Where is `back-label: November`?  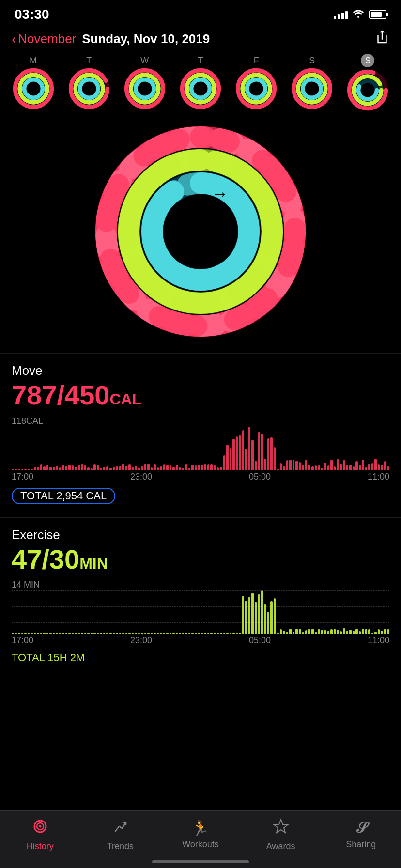
back-label: November is located at coordinates (47, 39).